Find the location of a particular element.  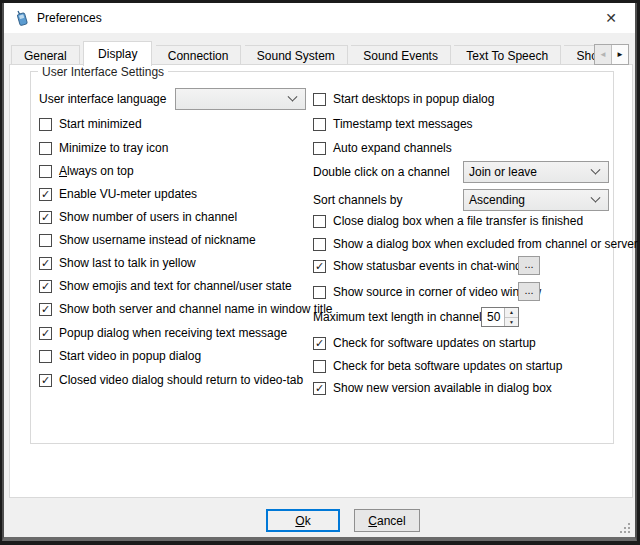

checkbox-timestamp-messages: Timestamp text messages is located at coordinates (393, 124).